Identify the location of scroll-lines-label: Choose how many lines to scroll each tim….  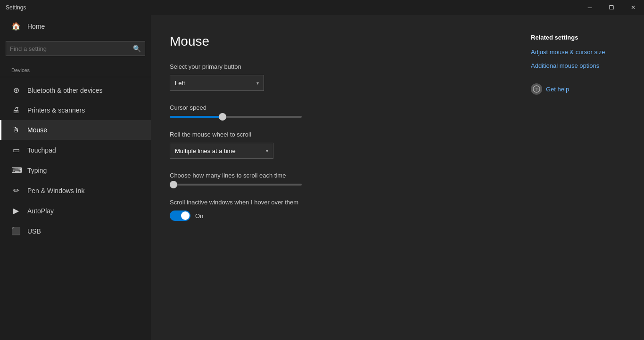
(336, 175).